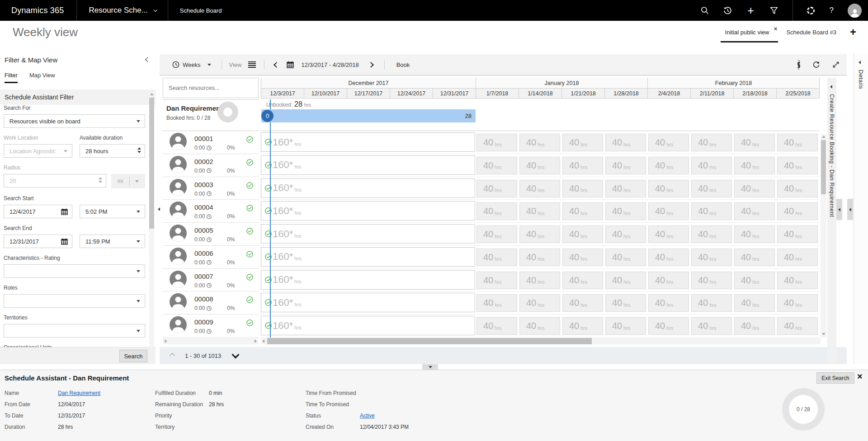 Image resolution: width=868 pixels, height=441 pixels. Describe the element at coordinates (211, 341) in the screenshot. I see `resource-horizontal-scrollbar` at that location.